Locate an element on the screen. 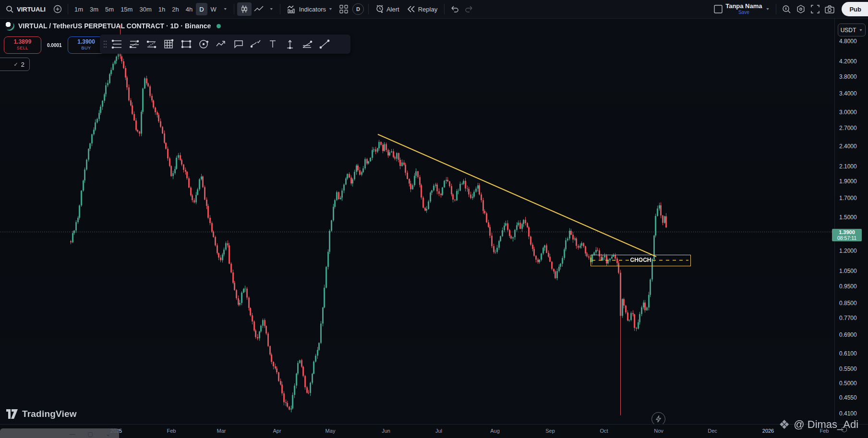  snapshot-button is located at coordinates (830, 9).